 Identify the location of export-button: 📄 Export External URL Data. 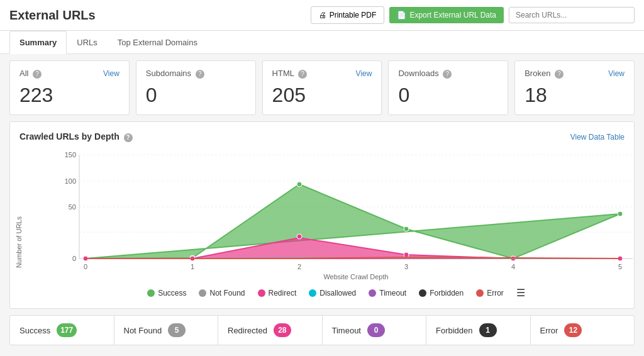
(447, 15).